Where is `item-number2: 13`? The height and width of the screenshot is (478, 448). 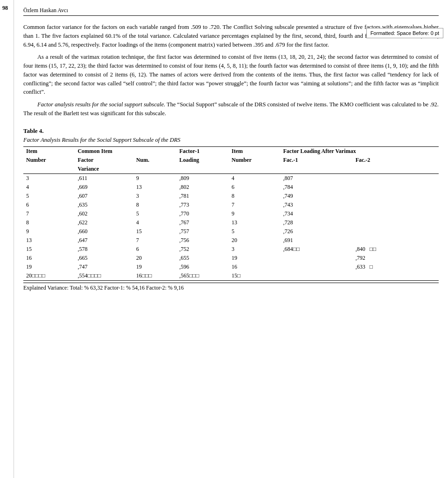 item-number2: 13 is located at coordinates (254, 223).